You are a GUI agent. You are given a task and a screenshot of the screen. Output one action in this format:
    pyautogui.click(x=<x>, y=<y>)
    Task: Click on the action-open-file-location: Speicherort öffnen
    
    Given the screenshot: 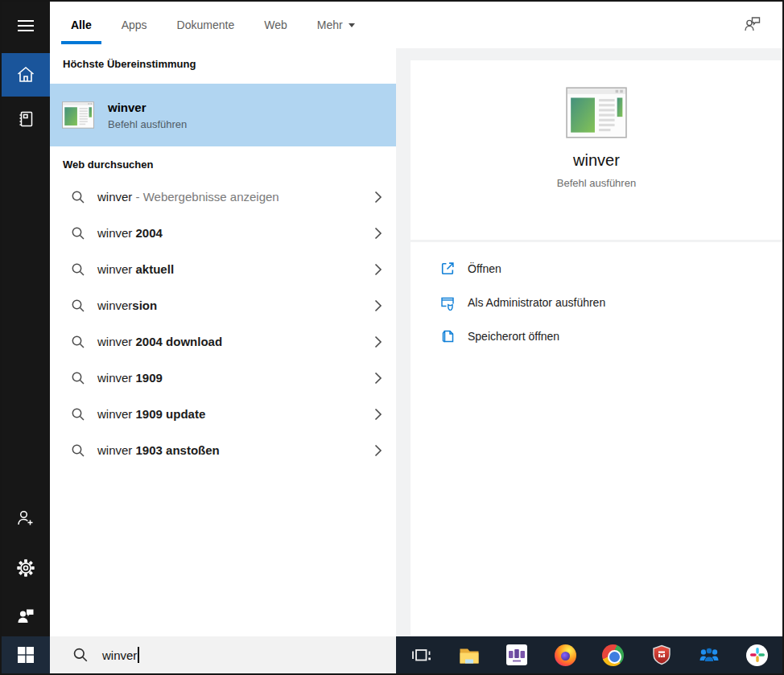 What is the action you would take?
    pyautogui.click(x=596, y=336)
    